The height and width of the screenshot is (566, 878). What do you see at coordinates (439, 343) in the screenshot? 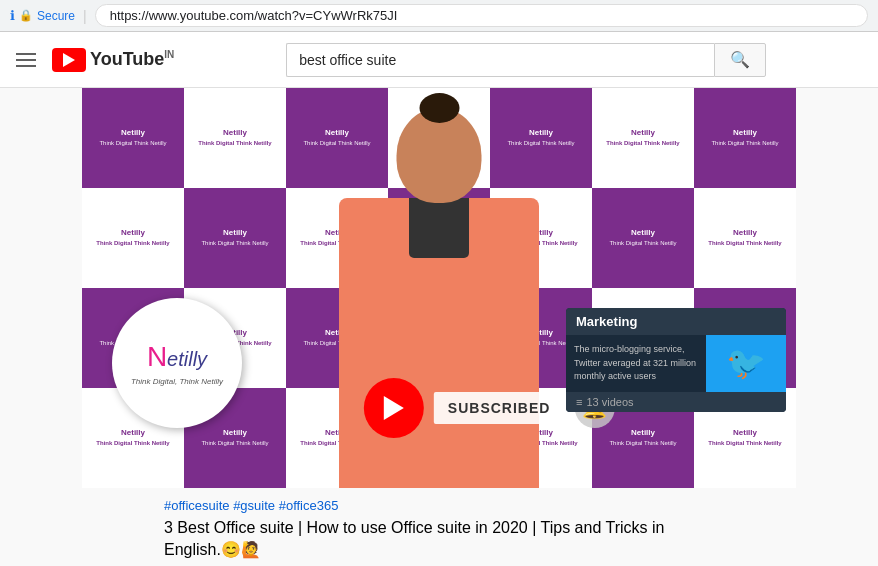
I see `person-body` at bounding box center [439, 343].